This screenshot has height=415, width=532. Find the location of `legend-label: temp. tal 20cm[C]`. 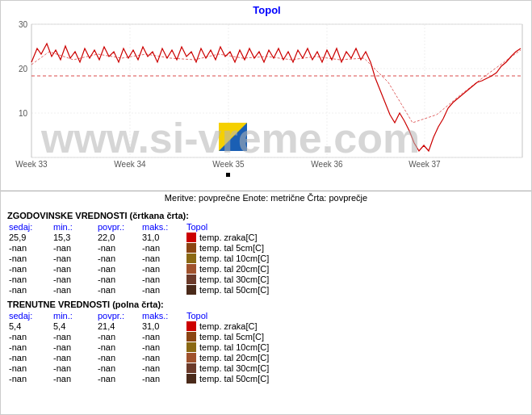

legend-label: temp. tal 20cm[C] is located at coordinates (234, 269).